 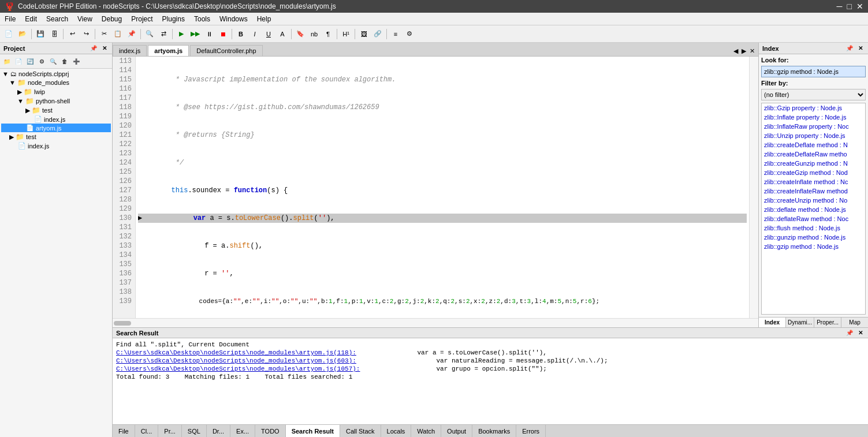 What do you see at coordinates (241, 34) in the screenshot?
I see `toolbar-bold: B` at bounding box center [241, 34].